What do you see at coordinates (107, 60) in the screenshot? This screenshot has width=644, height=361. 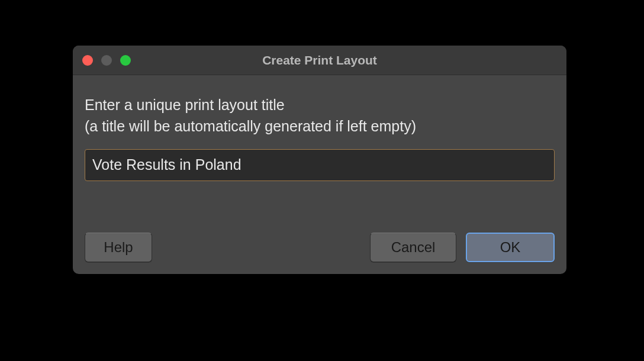 I see `window-controls` at bounding box center [107, 60].